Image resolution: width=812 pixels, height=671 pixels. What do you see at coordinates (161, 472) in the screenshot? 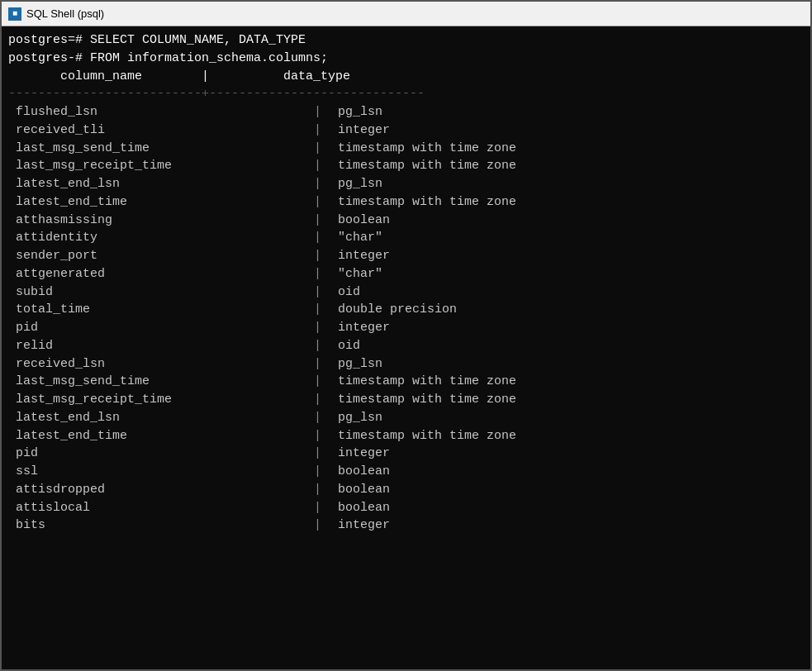
I see `column-name-cell: ssl` at bounding box center [161, 472].